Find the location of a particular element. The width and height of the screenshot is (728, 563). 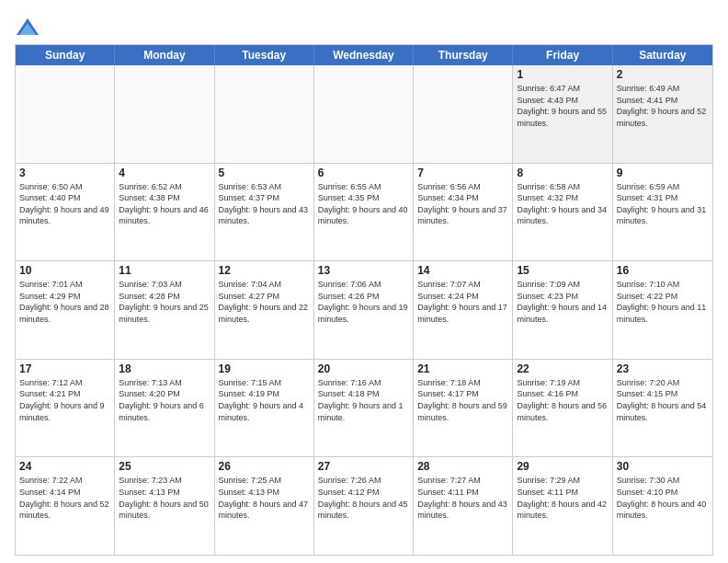

day-number: 14 is located at coordinates (463, 270).